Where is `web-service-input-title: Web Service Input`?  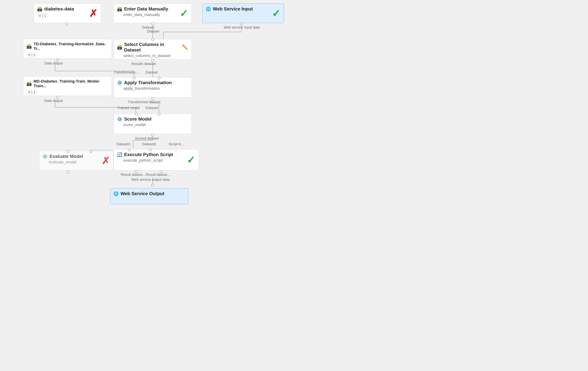 web-service-input-title: Web Service Input is located at coordinates (233, 9).